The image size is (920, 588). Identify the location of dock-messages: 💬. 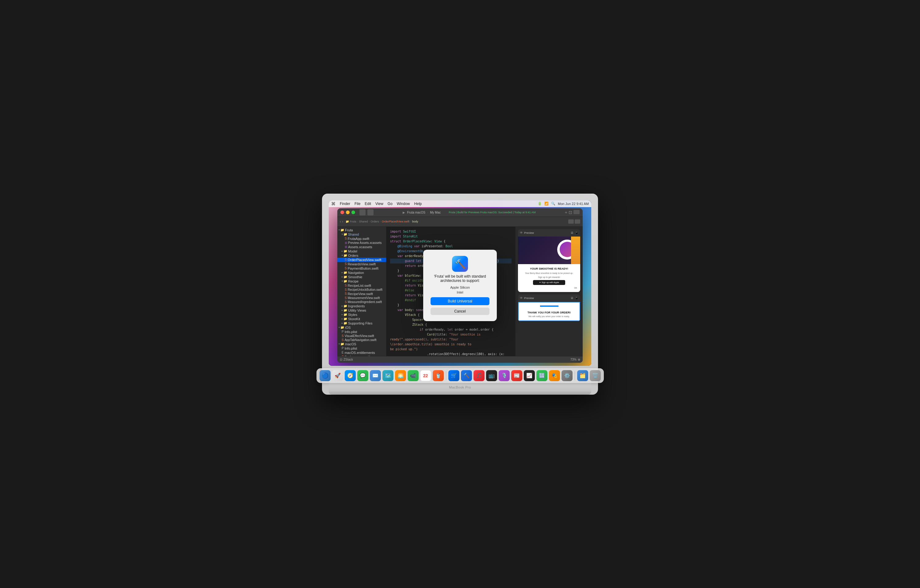
(363, 376).